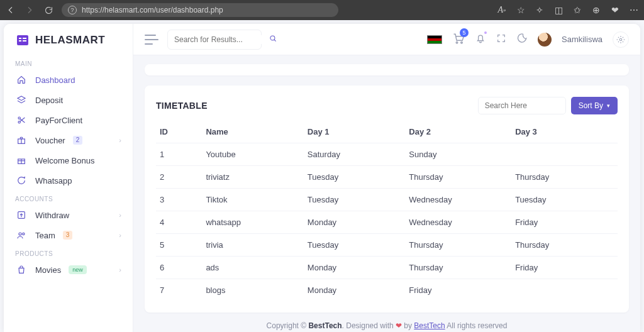  I want to click on cell-name: Tiktok, so click(253, 200).